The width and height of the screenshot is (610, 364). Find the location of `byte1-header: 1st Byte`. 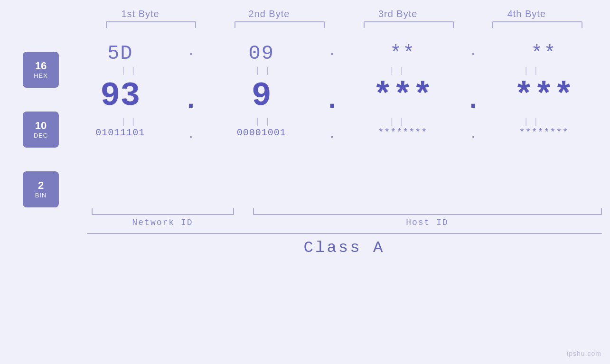

byte1-header: 1st Byte is located at coordinates (141, 14).